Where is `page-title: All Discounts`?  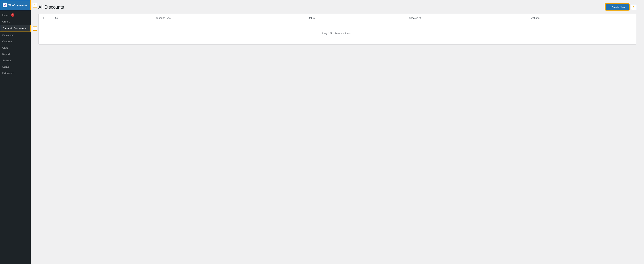 page-title: All Discounts is located at coordinates (51, 7).